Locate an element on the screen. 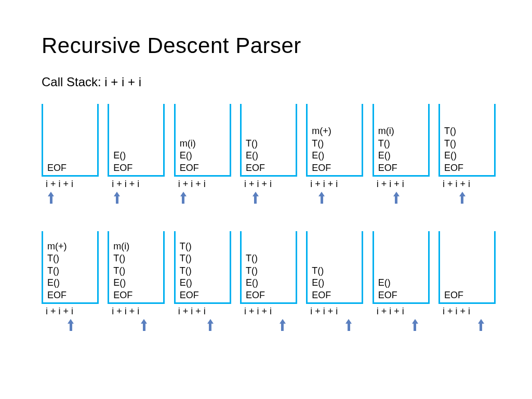 The image size is (532, 399). page-title: Recursive Descent Parser is located at coordinates (269, 46).